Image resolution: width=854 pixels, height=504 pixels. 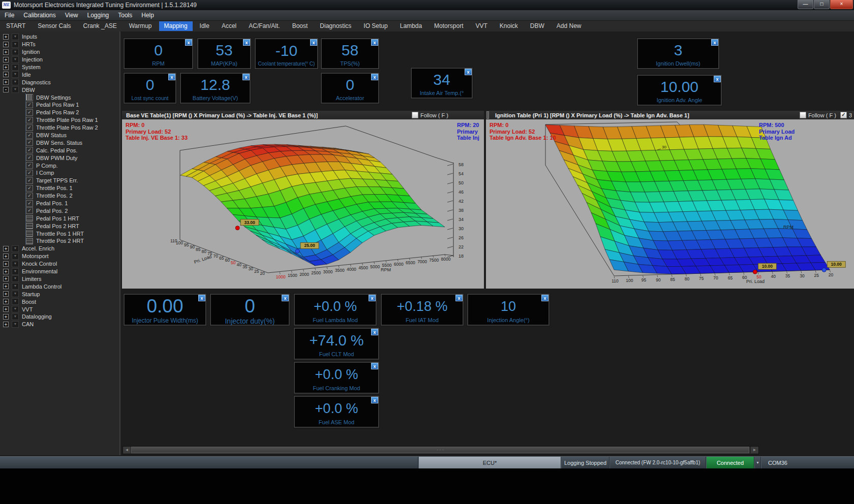 I want to click on tab-ac-fan-alt: AC/Fan/Alt., so click(x=264, y=26).